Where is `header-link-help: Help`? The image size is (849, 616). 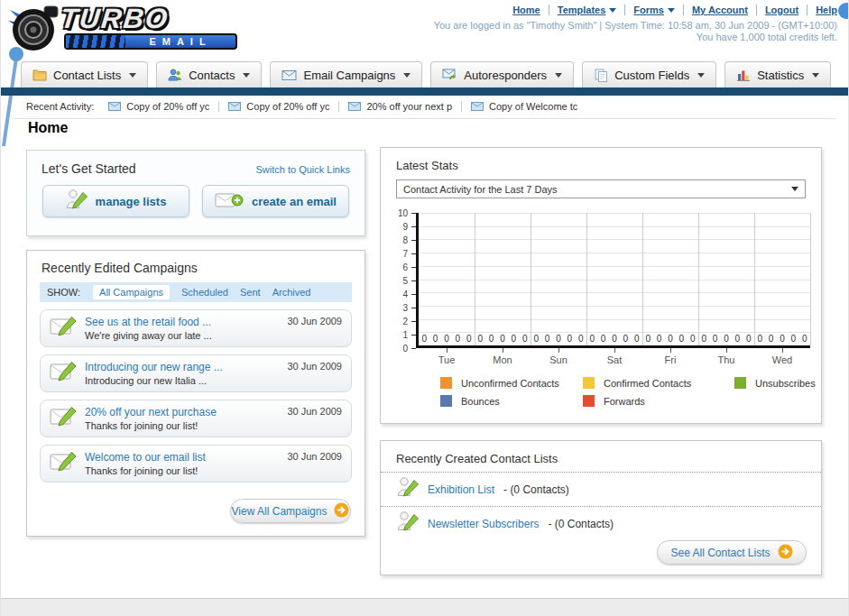 header-link-help: Help is located at coordinates (826, 10).